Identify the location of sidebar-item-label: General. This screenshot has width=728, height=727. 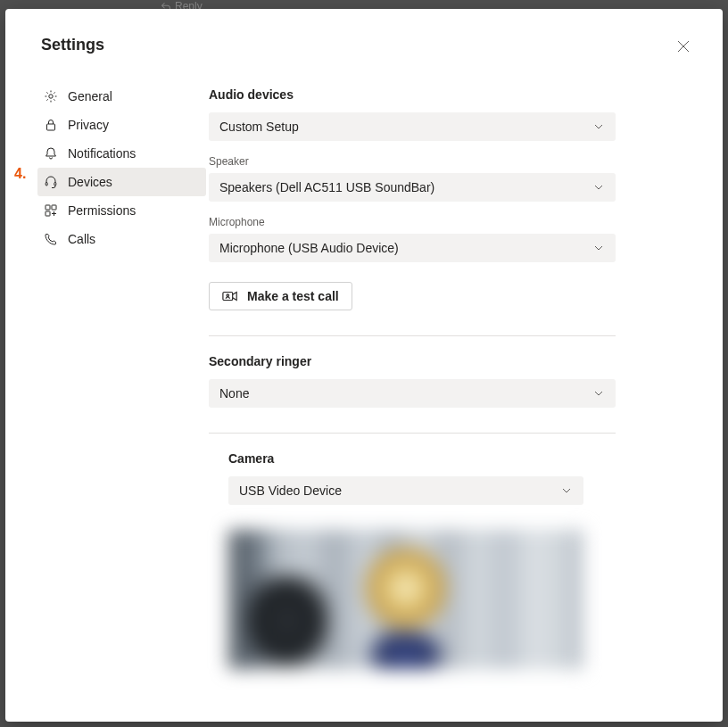
(90, 96).